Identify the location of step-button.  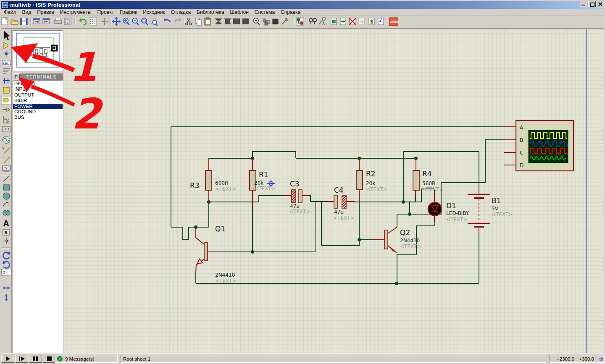
(22, 359).